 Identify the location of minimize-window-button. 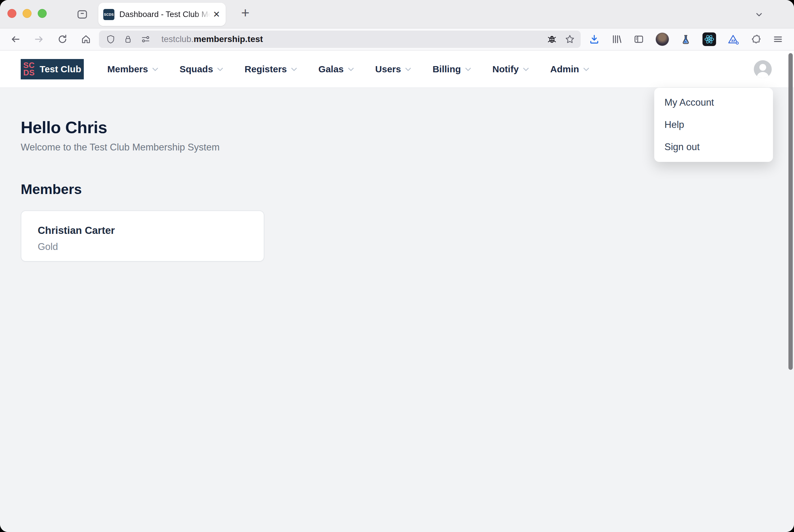
(27, 14).